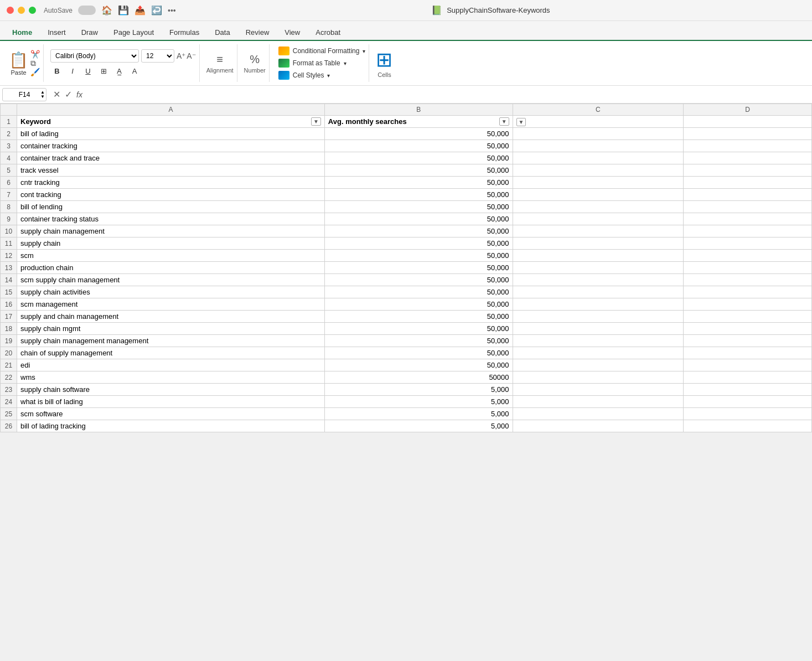 This screenshot has height=661, width=812. Describe the element at coordinates (171, 378) in the screenshot. I see `cell-keyword: wms` at that location.